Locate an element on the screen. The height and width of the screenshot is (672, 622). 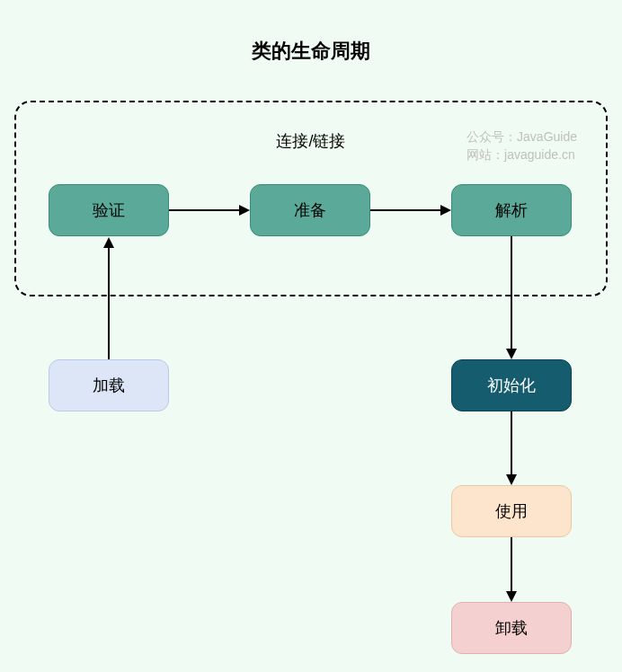
watermark-line2: 网站：javaguide.cn is located at coordinates (521, 155).